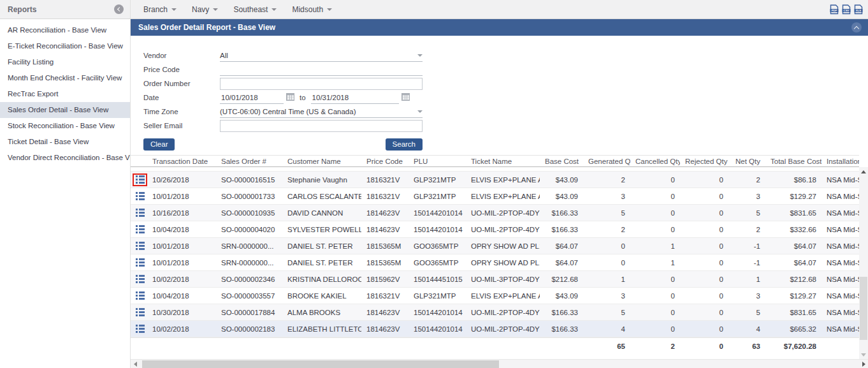 The height and width of the screenshot is (368, 868). What do you see at coordinates (607, 279) in the screenshot?
I see `cell-generated-qty: 1` at bounding box center [607, 279].